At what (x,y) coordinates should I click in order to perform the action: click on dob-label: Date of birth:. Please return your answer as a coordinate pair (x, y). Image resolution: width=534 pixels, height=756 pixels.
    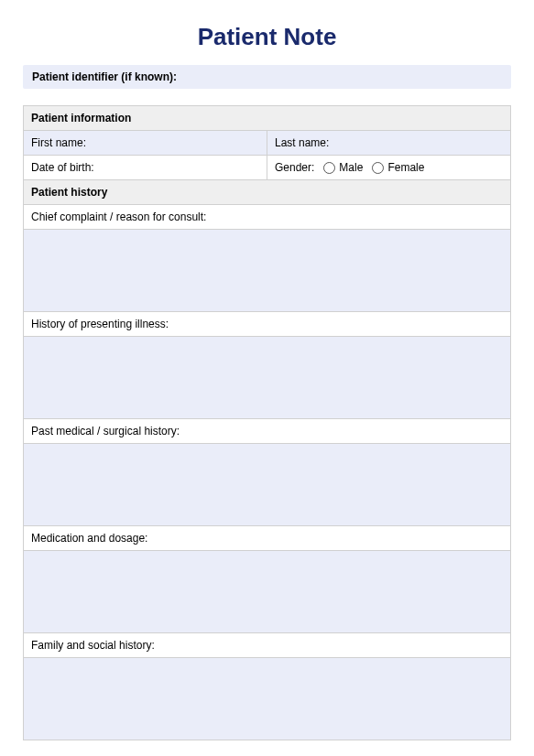
    Looking at the image, I should click on (62, 167).